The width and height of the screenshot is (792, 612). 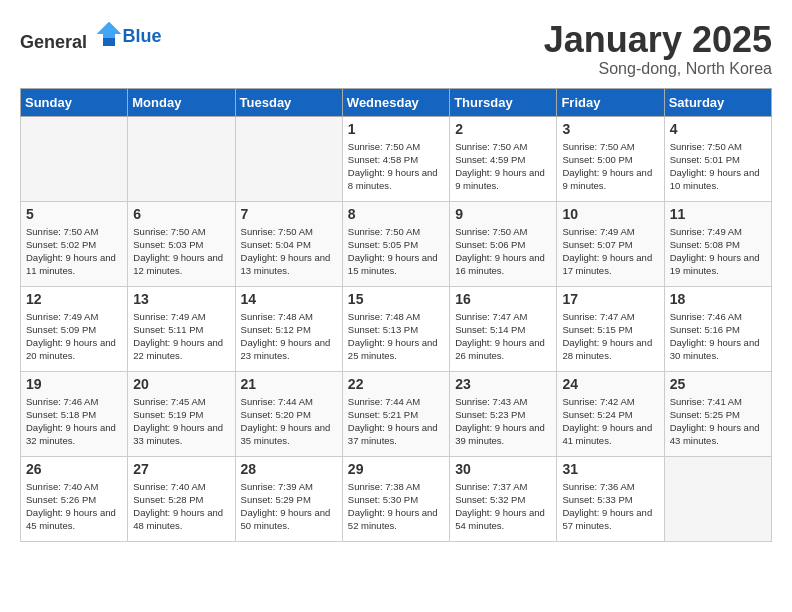 I want to click on header: General Blue January 2025 Song-dong, Nor…, so click(x=396, y=49).